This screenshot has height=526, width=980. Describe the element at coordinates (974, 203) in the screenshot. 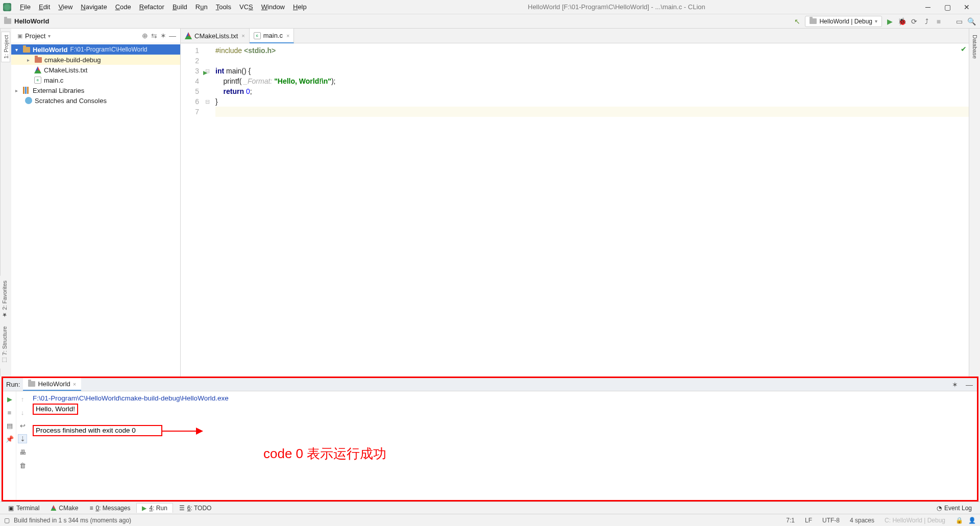

I see `right-tool-stripe: Database` at that location.